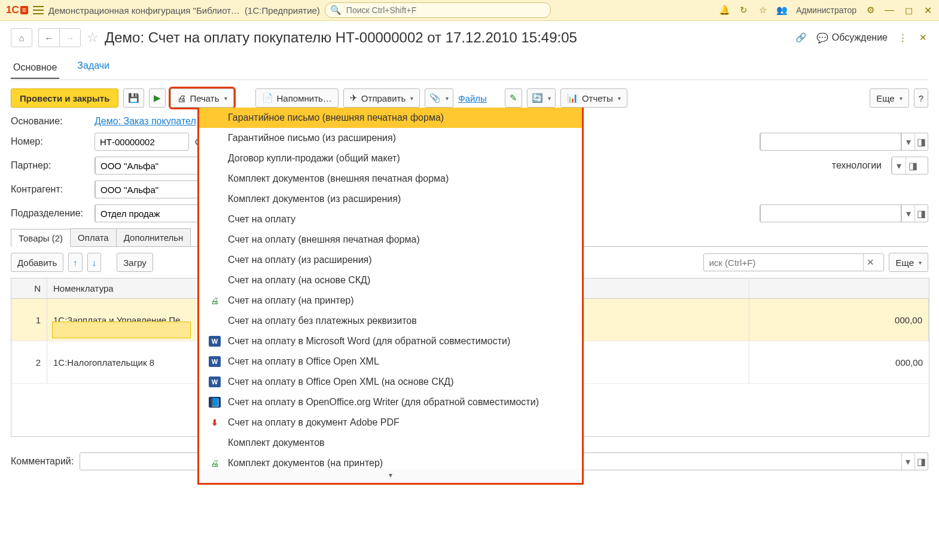 Image resolution: width=939 pixels, height=560 pixels. Describe the element at coordinates (391, 260) in the screenshot. I see `print-menu-item: Счет на оплату (из расширения)` at that location.